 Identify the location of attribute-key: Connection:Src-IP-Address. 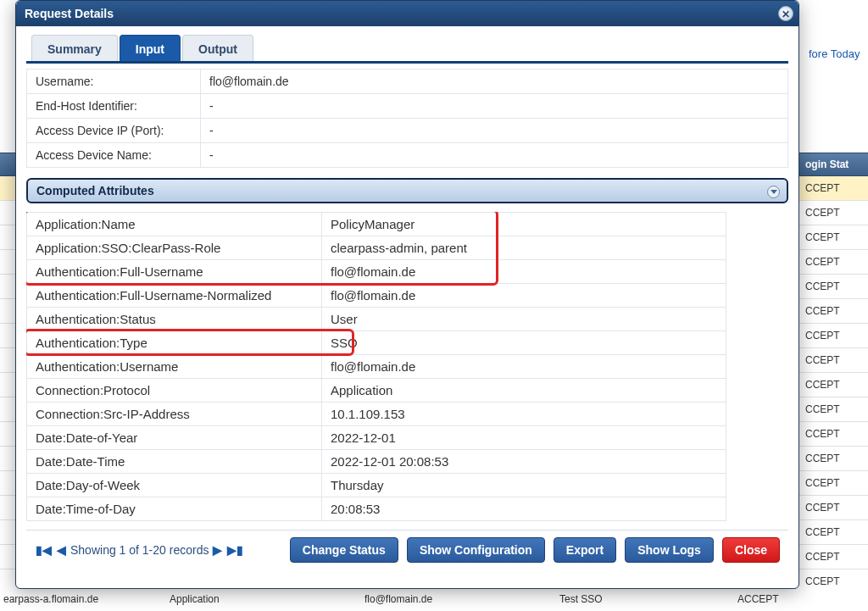
(175, 414).